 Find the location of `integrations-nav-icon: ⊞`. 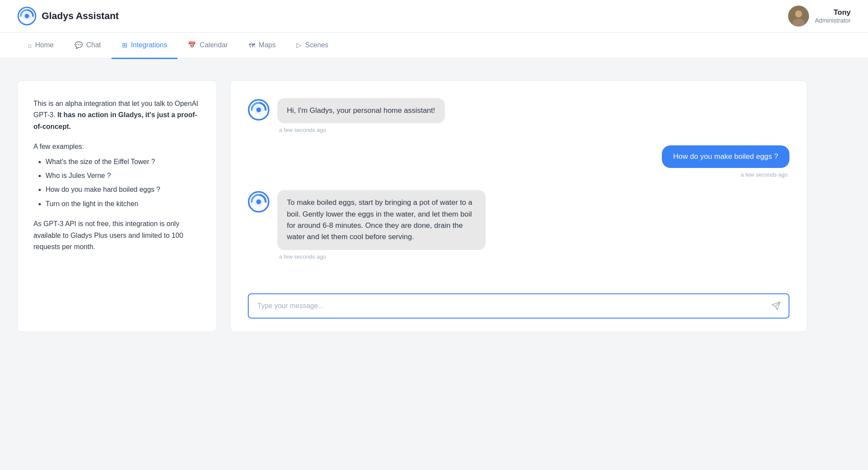

integrations-nav-icon: ⊞ is located at coordinates (125, 45).